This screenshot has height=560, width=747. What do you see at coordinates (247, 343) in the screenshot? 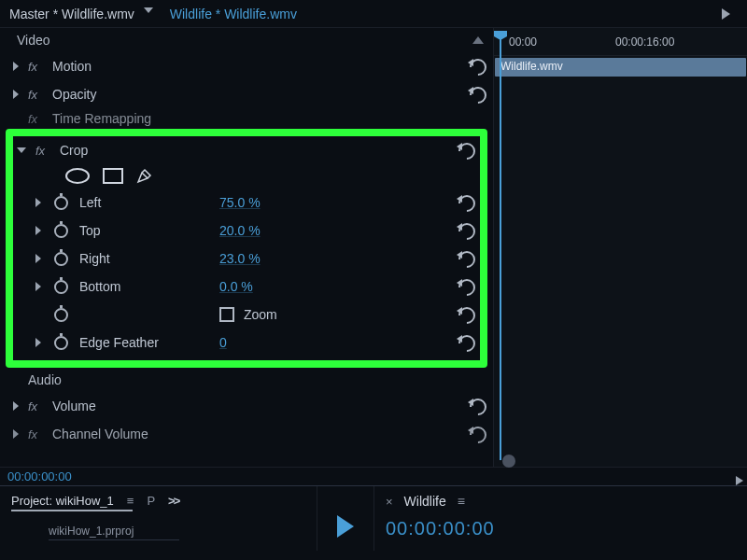
I see `param-row-edge-feather: Edge Feather 0` at bounding box center [247, 343].